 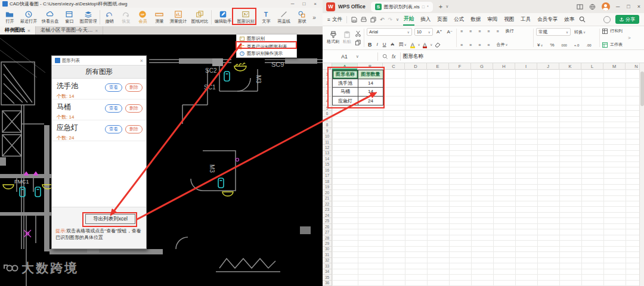 What do you see at coordinates (580, 7) in the screenshot?
I see `split-view-icon` at bounding box center [580, 7].